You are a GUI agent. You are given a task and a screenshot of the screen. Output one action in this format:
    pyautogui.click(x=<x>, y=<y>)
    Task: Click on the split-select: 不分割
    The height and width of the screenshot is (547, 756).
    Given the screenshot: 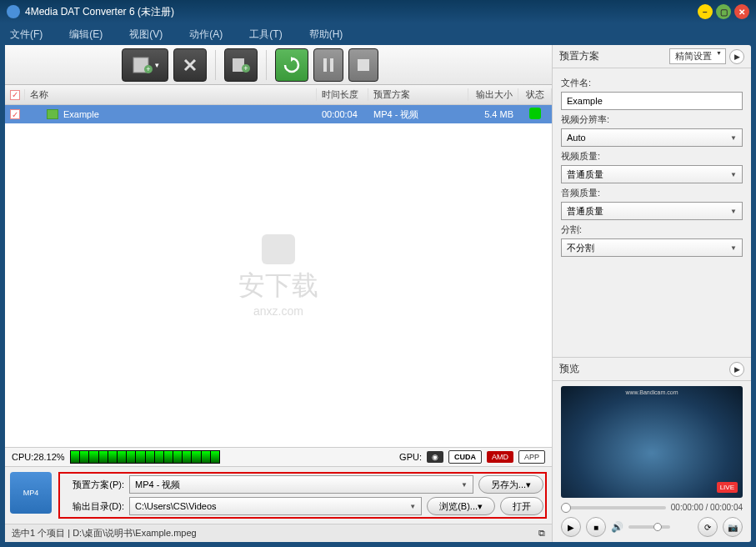 What is the action you would take?
    pyautogui.click(x=652, y=248)
    